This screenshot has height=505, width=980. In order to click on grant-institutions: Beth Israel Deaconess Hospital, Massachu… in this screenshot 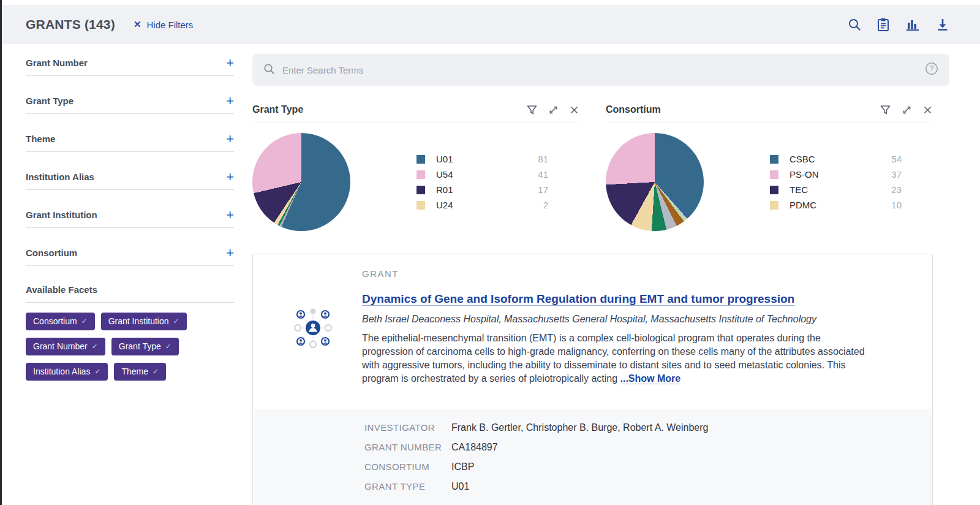, I will do `click(614, 319)`.